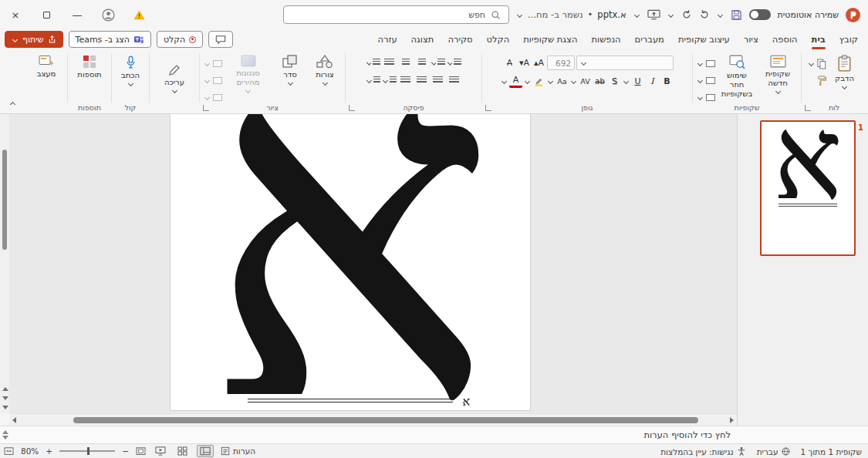 This screenshot has height=458, width=868. What do you see at coordinates (845, 70) in the screenshot?
I see `paste-button: הדבק` at bounding box center [845, 70].